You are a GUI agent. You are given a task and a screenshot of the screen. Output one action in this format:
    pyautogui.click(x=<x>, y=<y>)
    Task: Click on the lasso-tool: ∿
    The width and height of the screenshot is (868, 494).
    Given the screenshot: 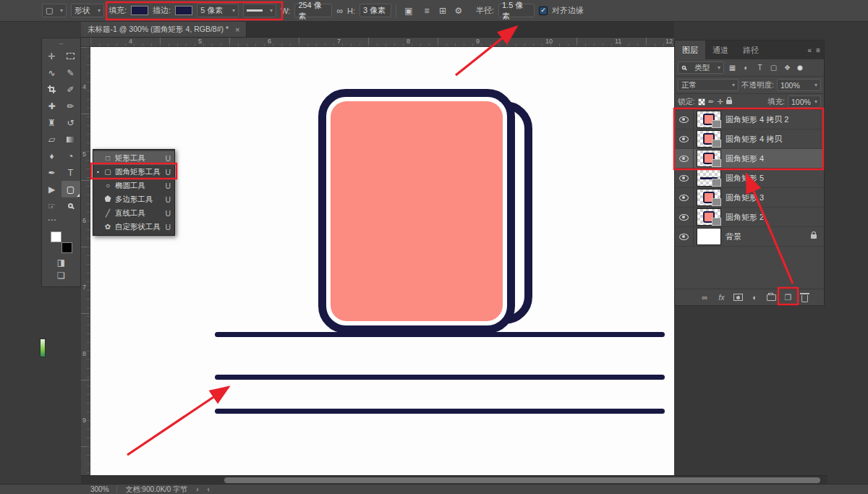 What is the action you would take?
    pyautogui.click(x=52, y=72)
    